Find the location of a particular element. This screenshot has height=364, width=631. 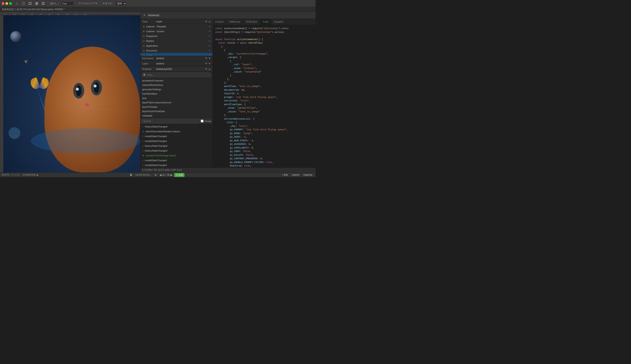

code-line-2: const {batchPlay} = require("photoshop")… is located at coordinates (264, 32).